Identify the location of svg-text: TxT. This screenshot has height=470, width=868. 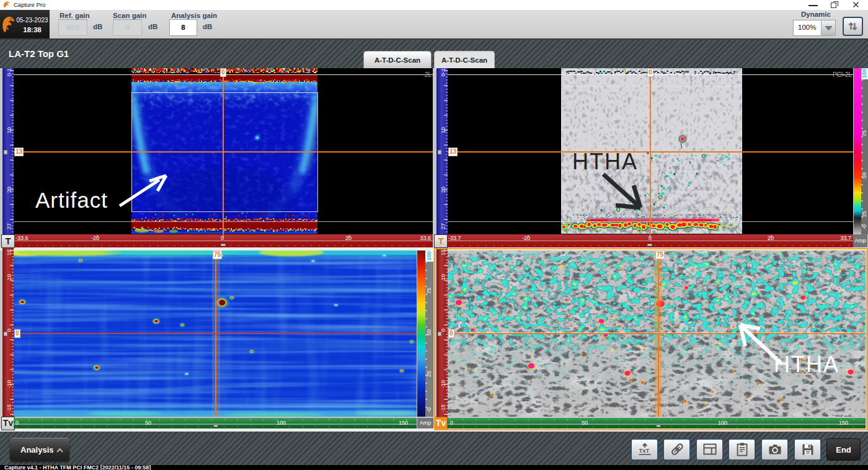
(644, 450).